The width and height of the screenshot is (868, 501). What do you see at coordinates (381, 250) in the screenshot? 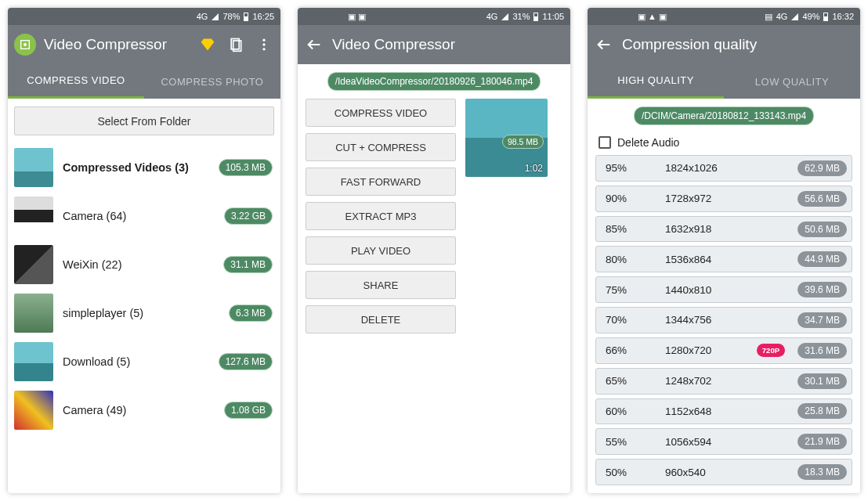
I see `action-button-play-video: PLAY VIDEO` at bounding box center [381, 250].